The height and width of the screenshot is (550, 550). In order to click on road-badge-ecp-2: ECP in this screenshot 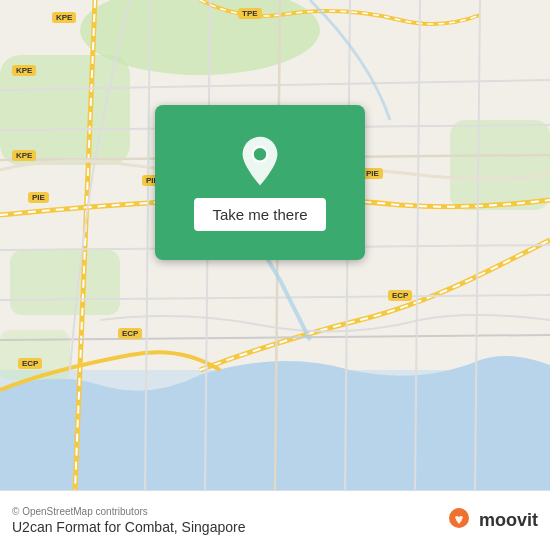, I will do `click(400, 296)`.